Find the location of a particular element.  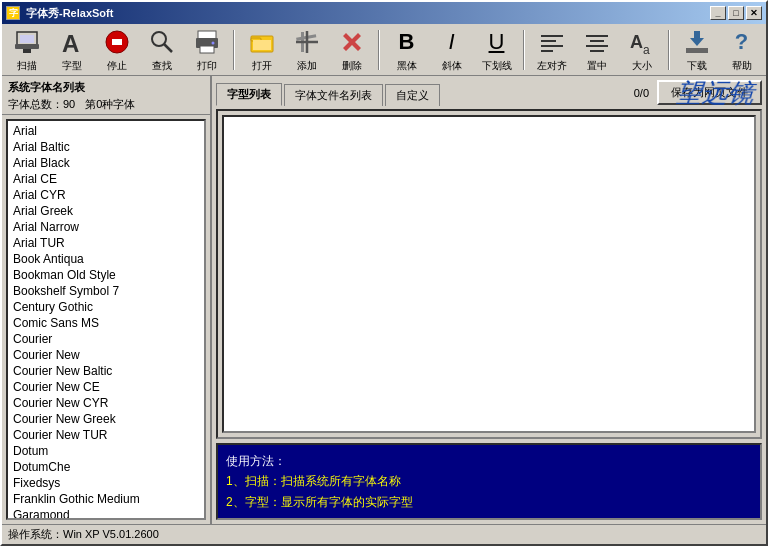

help-label: 帮助 is located at coordinates (742, 66).